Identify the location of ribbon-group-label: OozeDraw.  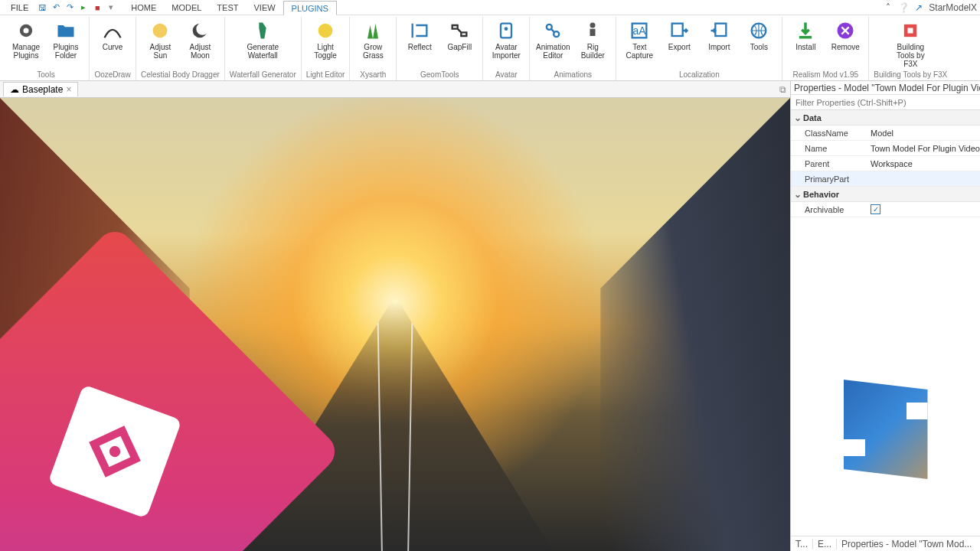
(112, 75).